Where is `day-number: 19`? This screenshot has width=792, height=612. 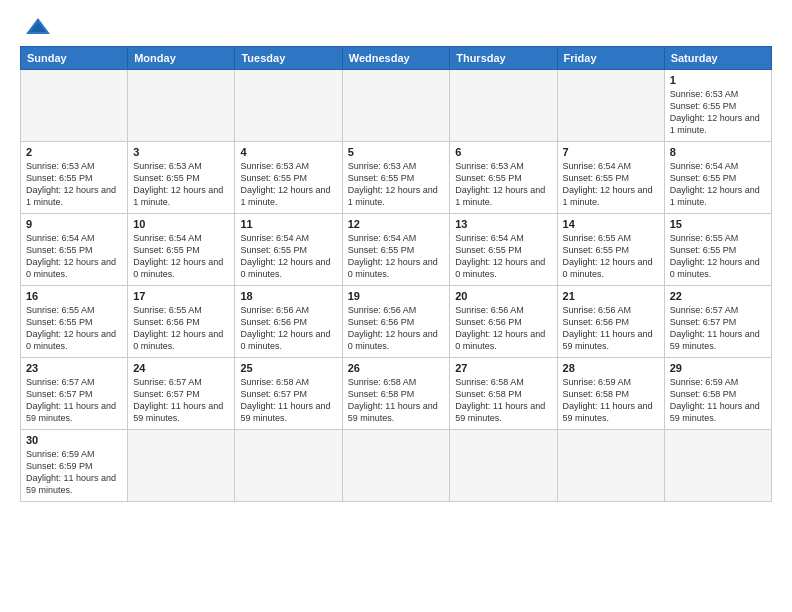 day-number: 19 is located at coordinates (396, 296).